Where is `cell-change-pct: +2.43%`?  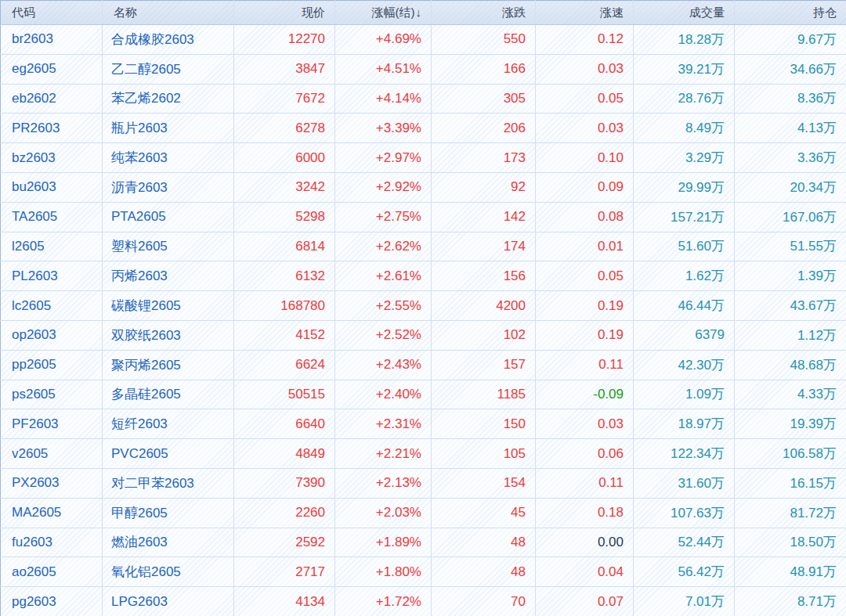 cell-change-pct: +2.43% is located at coordinates (384, 365).